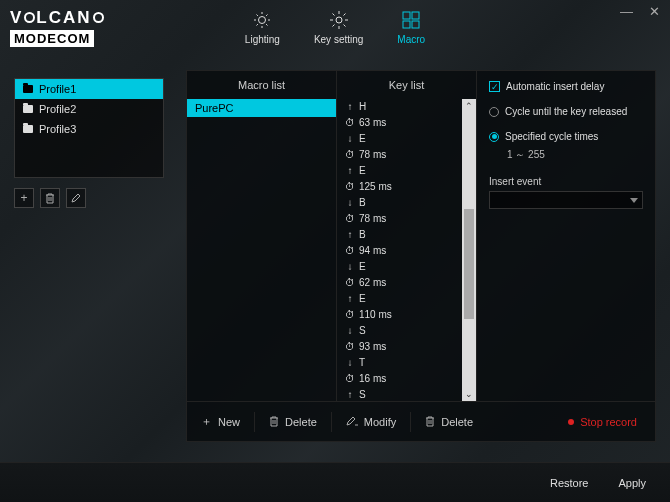 The width and height of the screenshot is (670, 502). What do you see at coordinates (400, 251) in the screenshot?
I see `key-event-row: ⏱94 ms` at bounding box center [400, 251].